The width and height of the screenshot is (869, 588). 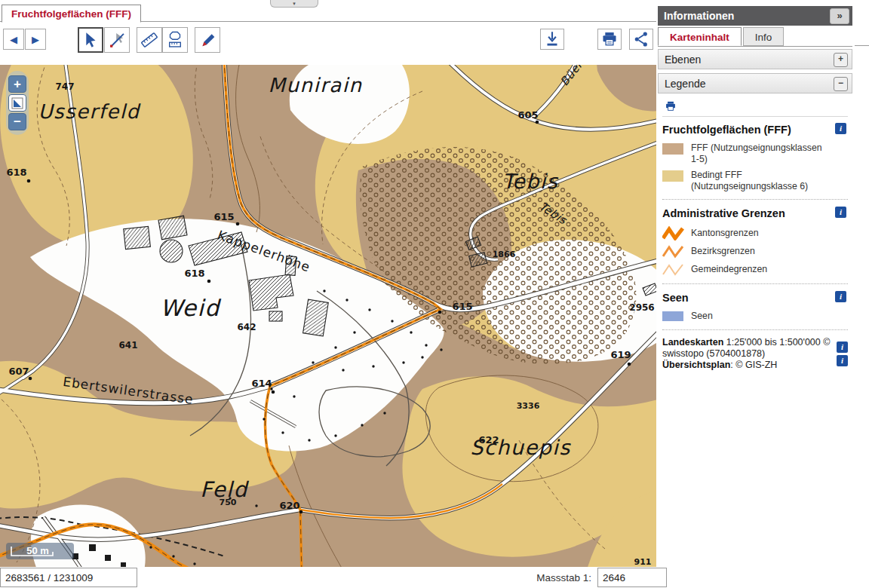 I want to click on select-arrow-icon, so click(x=91, y=40).